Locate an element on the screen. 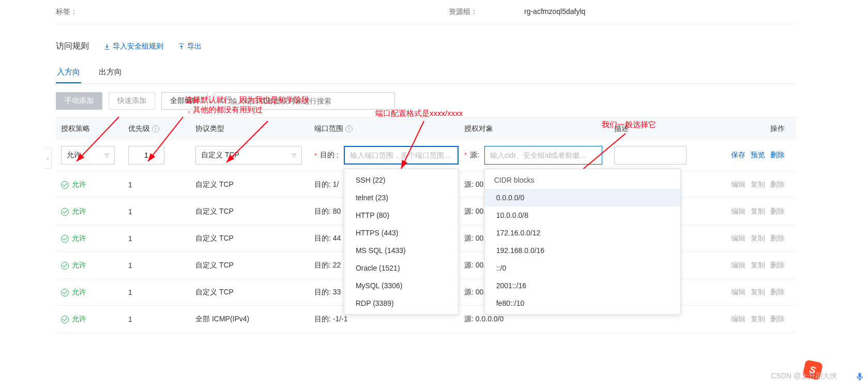 Image resolution: width=868 pixels, height=386 pixels. cidr-option: 172.16.0.0/12 is located at coordinates (583, 233).